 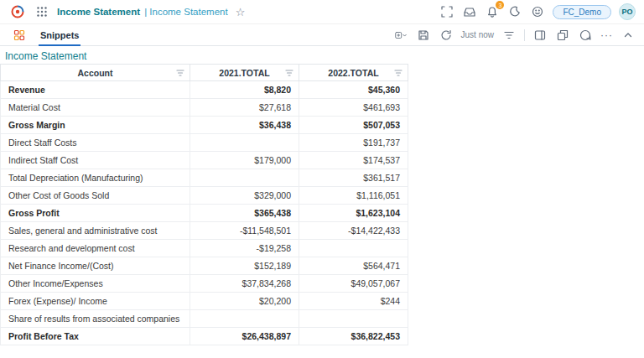 What do you see at coordinates (96, 143) in the screenshot?
I see `account-cell: Direct Staff Costs` at bounding box center [96, 143].